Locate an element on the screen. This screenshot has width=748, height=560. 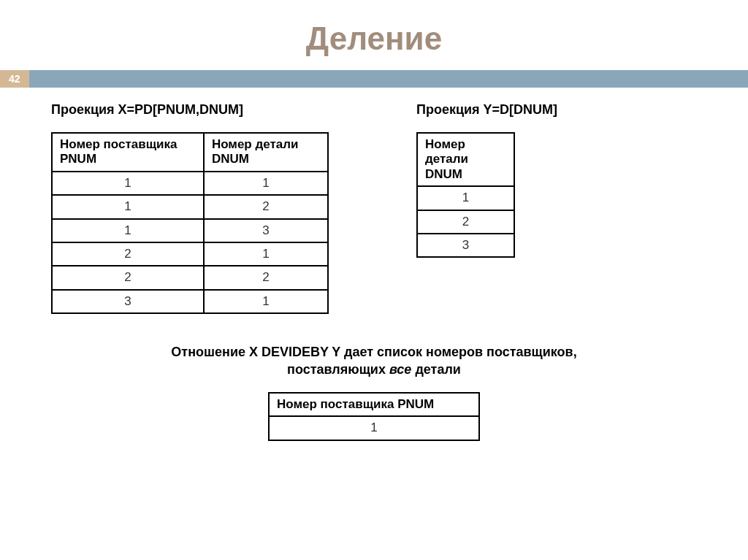
table-y: Номер детали DNUM 1 2 3 is located at coordinates (466, 195).